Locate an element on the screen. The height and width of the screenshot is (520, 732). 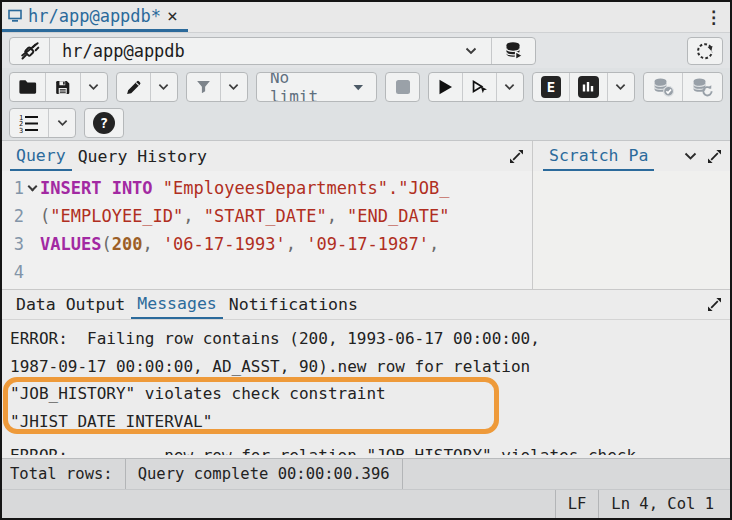
query-complete-text: Query complete 00:00:00.396 is located at coordinates (264, 474).